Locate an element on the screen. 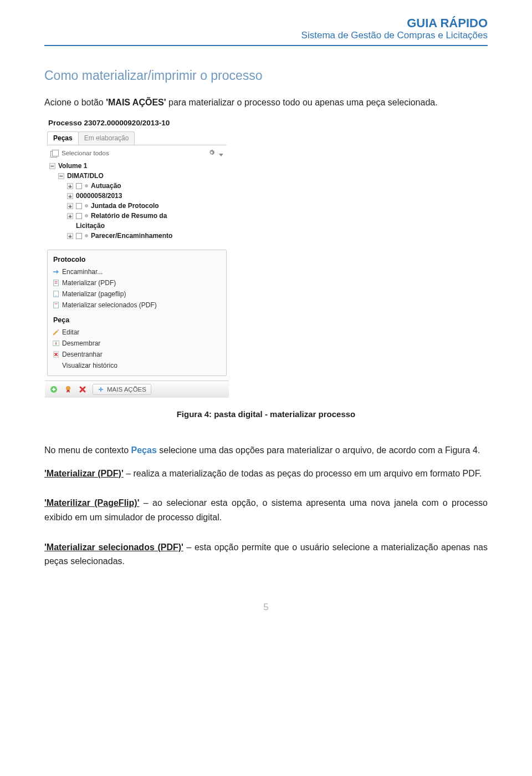 This screenshot has width=532, height=776. pdf-sel-icon is located at coordinates (56, 305).